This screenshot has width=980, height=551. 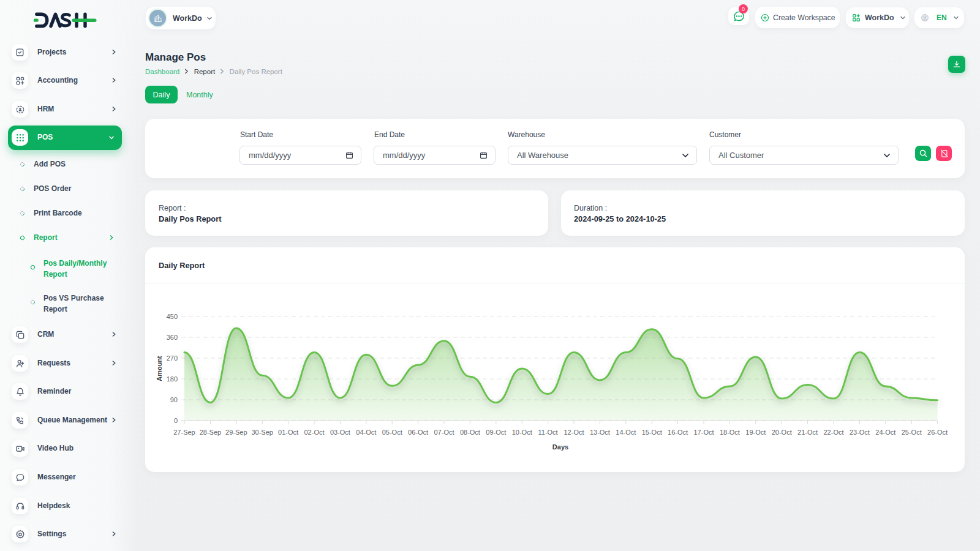 What do you see at coordinates (703, 432) in the screenshot?
I see `svg-text: 17-Oct` at bounding box center [703, 432].